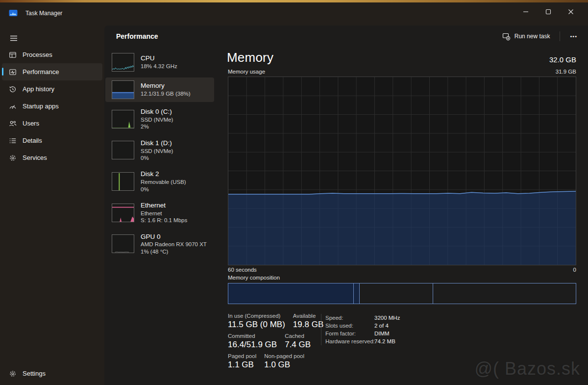 This screenshot has width=588, height=385. I want to click on usage-label-row: Memory usage 31.9 GB, so click(402, 72).